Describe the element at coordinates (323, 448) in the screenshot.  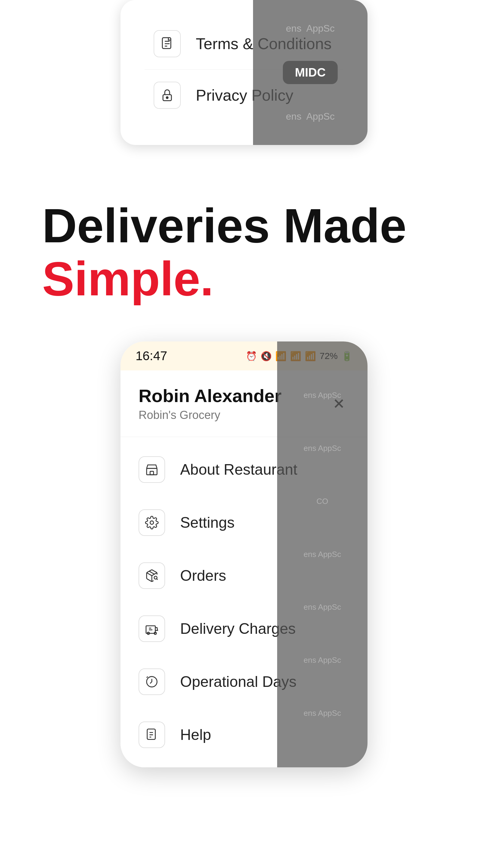
I see `pwm-text-2: ens AppSc` at that location.